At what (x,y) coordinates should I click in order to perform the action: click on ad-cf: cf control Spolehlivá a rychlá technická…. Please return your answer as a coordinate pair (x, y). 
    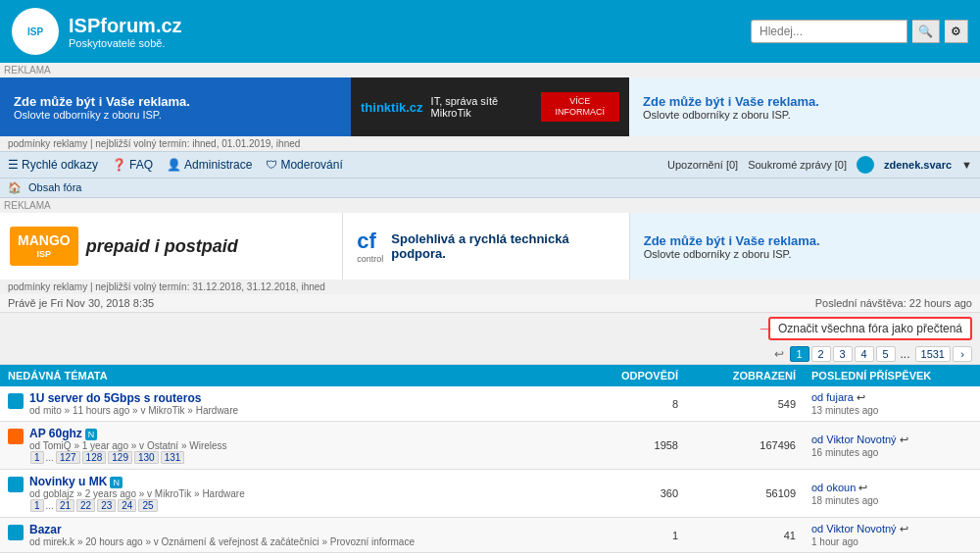
    Looking at the image, I should click on (486, 246).